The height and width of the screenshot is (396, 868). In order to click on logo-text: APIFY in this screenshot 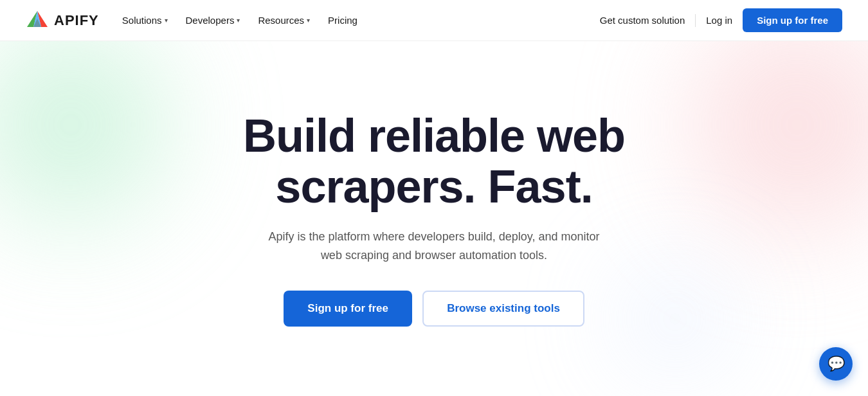, I will do `click(77, 21)`.